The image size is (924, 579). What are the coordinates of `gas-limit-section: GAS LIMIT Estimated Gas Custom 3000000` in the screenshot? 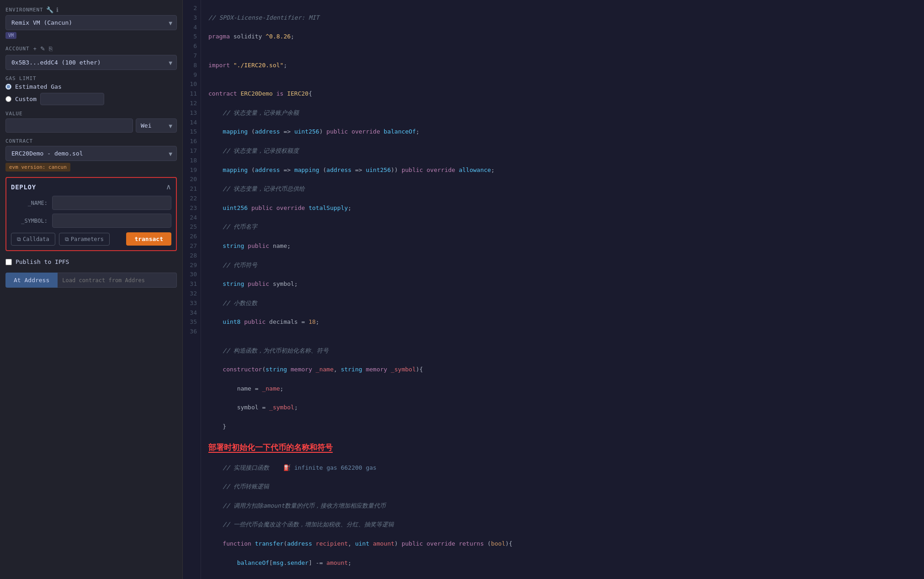 It's located at (91, 91).